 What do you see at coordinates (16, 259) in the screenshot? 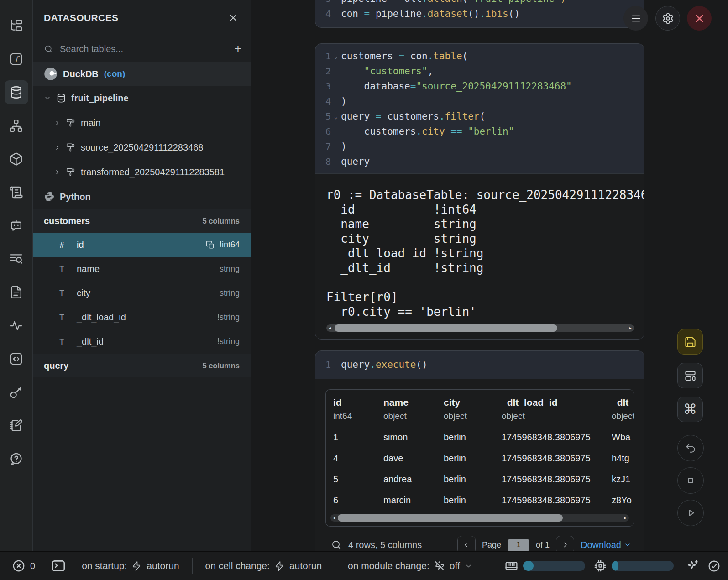
I see `logs-icon` at bounding box center [16, 259].